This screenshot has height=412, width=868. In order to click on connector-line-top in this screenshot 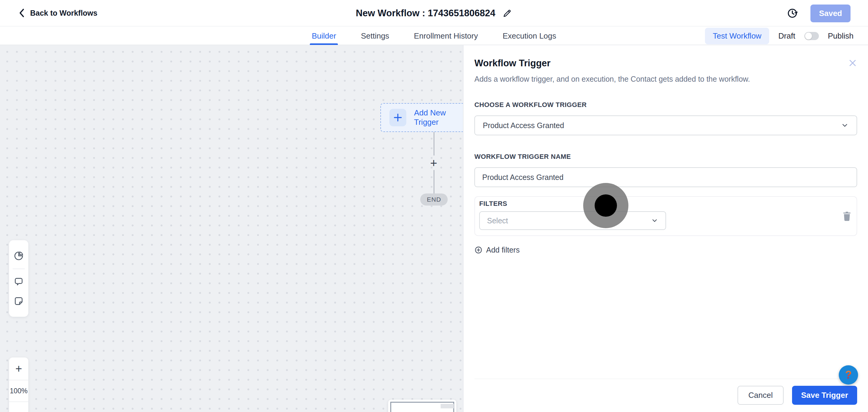, I will do `click(434, 144)`.